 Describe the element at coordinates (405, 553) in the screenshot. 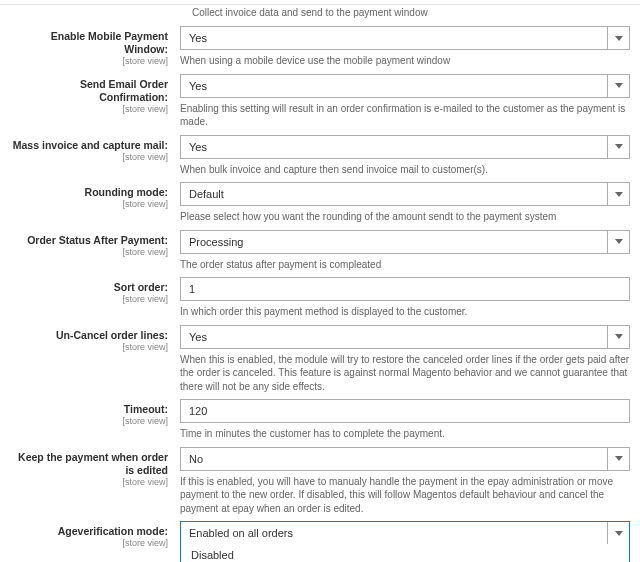

I see `ageverification-dropdown: DisabledEnabled on all ordersEnabled on …` at that location.